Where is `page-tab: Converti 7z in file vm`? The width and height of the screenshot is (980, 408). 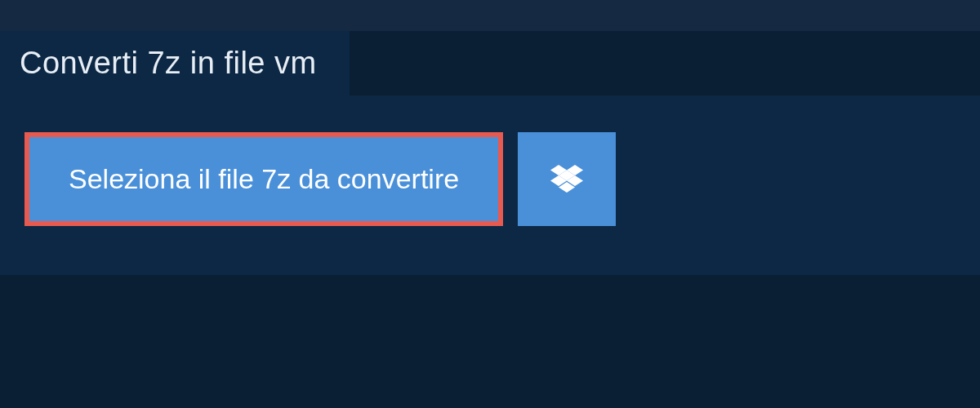 page-tab: Converti 7z in file vm is located at coordinates (175, 64).